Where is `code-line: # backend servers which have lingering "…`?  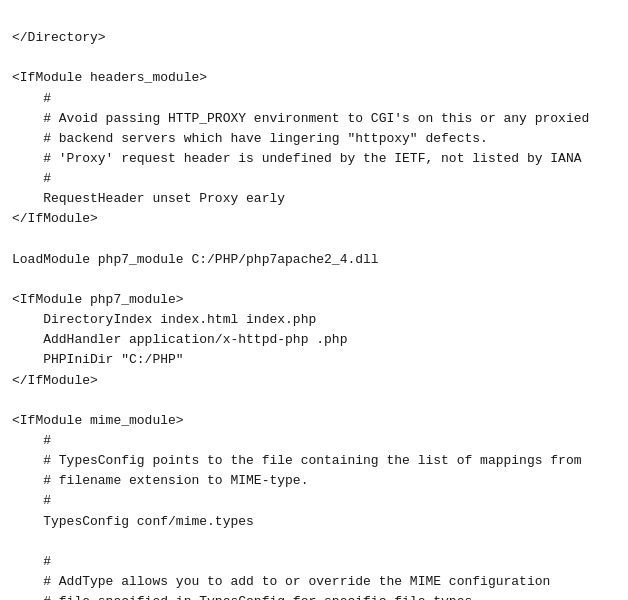
code-line: # backend servers which have lingering "… is located at coordinates (314, 139).